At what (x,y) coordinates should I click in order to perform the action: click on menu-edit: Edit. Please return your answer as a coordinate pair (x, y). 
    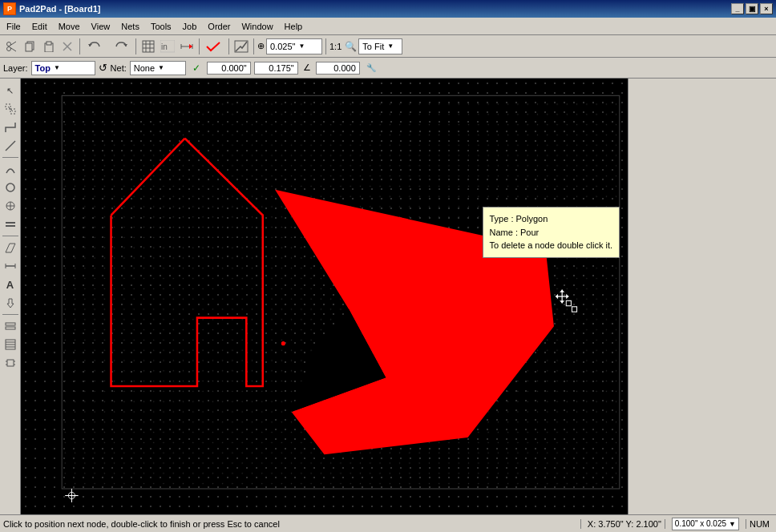
    Looking at the image, I should click on (40, 26).